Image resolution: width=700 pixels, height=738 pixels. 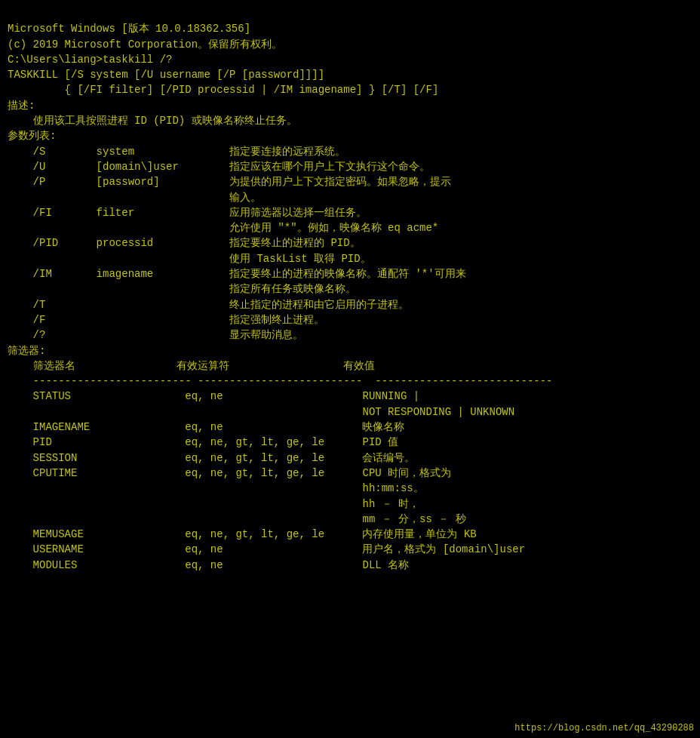 What do you see at coordinates (350, 335) in the screenshot?
I see `terminal-line: /? 显示帮助消息。` at bounding box center [350, 335].